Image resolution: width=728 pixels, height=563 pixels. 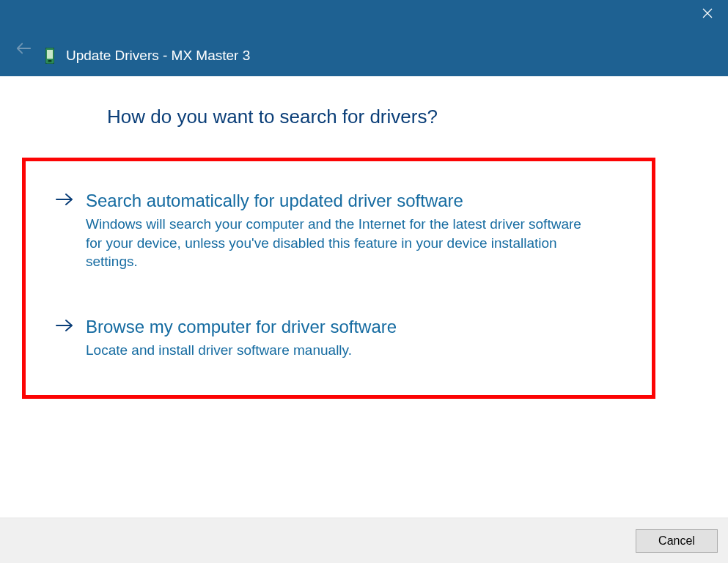 I want to click on cancel-button: Cancel, so click(x=677, y=541).